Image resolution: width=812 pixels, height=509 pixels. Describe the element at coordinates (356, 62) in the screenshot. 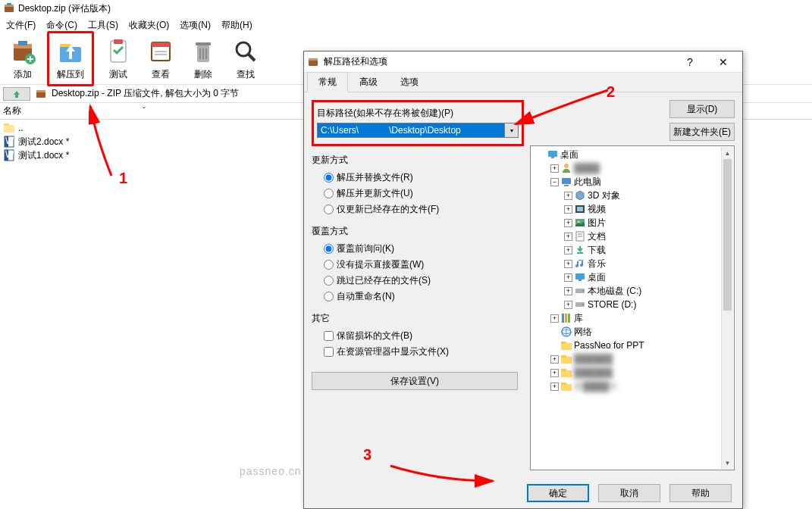

I see `dialog-title: 解压路径和选项` at that location.